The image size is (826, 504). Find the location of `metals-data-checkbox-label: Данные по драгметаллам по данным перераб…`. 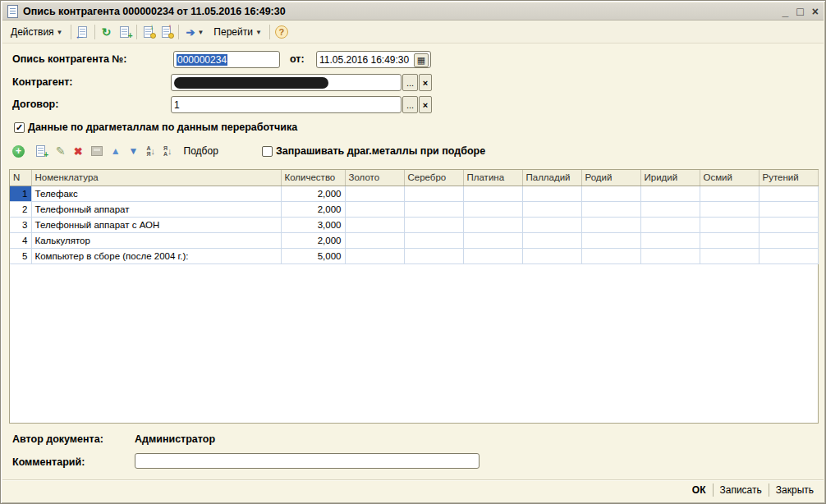

metals-data-checkbox-label: Данные по драгметаллам по данным перераб… is located at coordinates (163, 127).